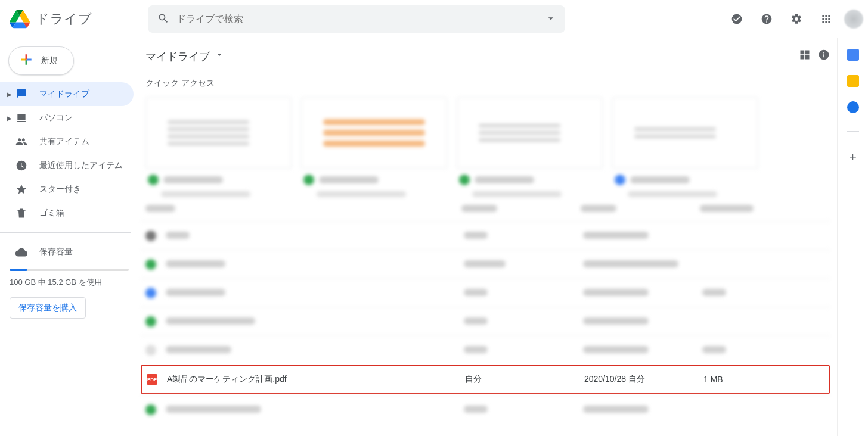 The height and width of the screenshot is (436, 868). What do you see at coordinates (853, 81) in the screenshot?
I see `keep-addon-icon` at bounding box center [853, 81].